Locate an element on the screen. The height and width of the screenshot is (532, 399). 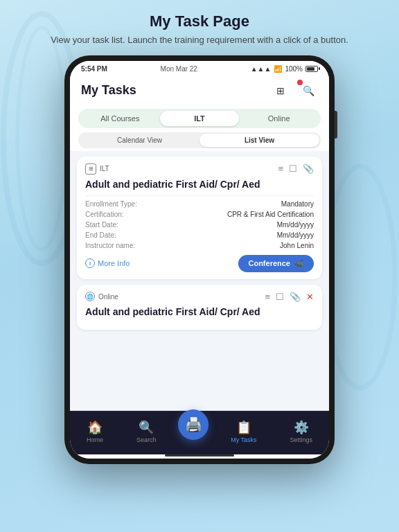
detail-value-enrollment: Mandatory is located at coordinates (298, 204).